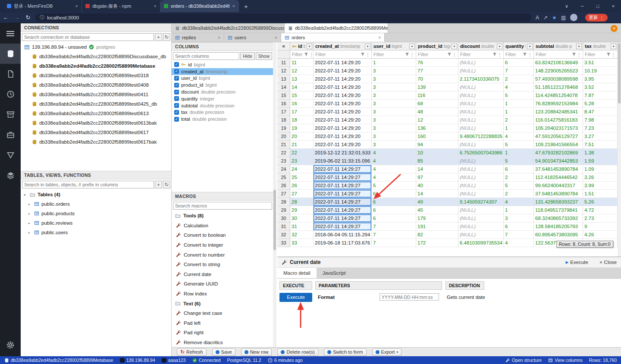 This screenshot has width=621, height=364. I want to click on macro-item: Calculation, so click(223, 226).